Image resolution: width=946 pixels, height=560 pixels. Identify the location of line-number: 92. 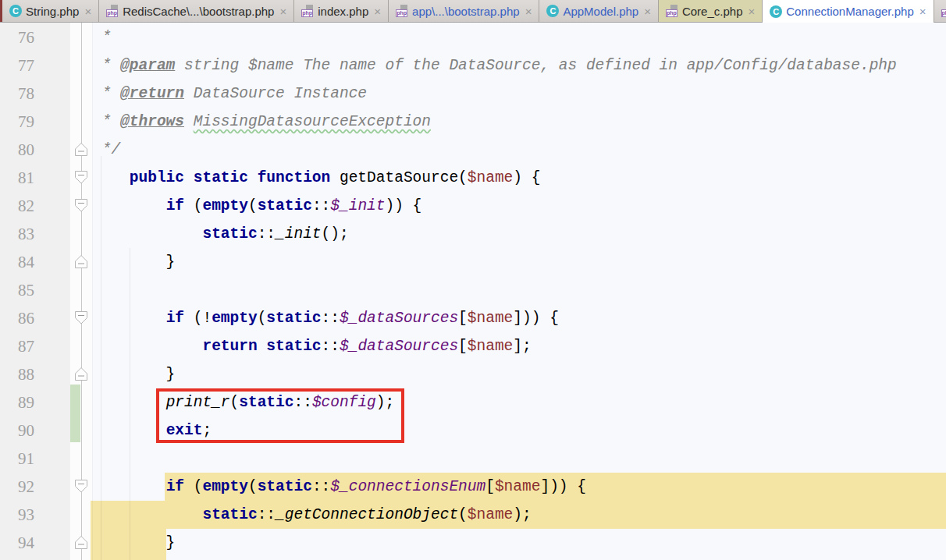
(35, 487).